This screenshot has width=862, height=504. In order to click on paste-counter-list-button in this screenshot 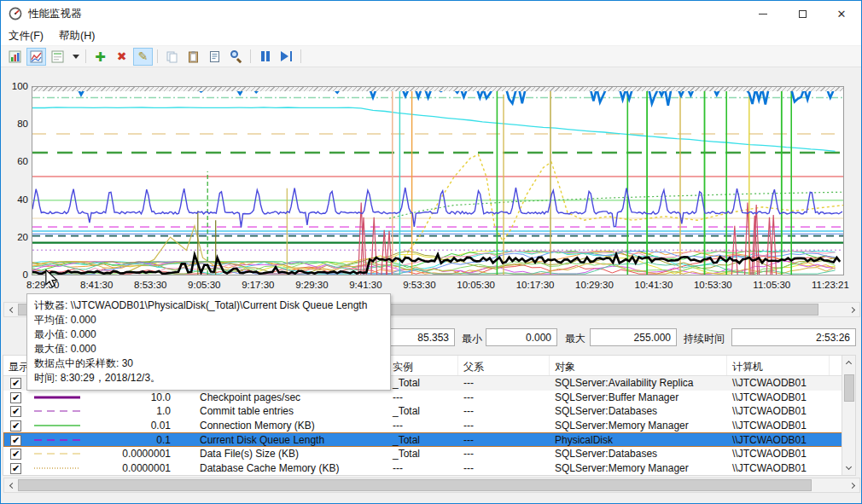, I will do `click(193, 56)`.